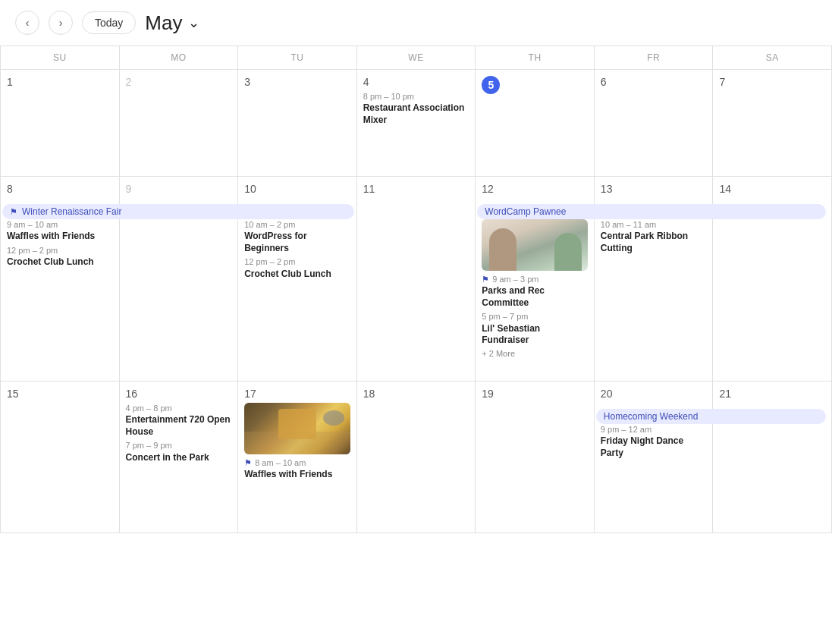  What do you see at coordinates (179, 82) in the screenshot?
I see `day-number: 2` at bounding box center [179, 82].